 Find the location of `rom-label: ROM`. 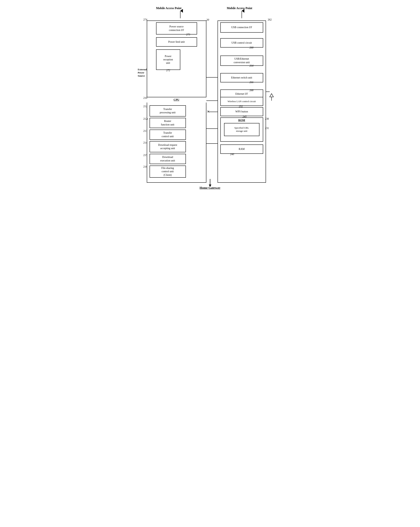

rom-label: ROM is located at coordinates (242, 120).